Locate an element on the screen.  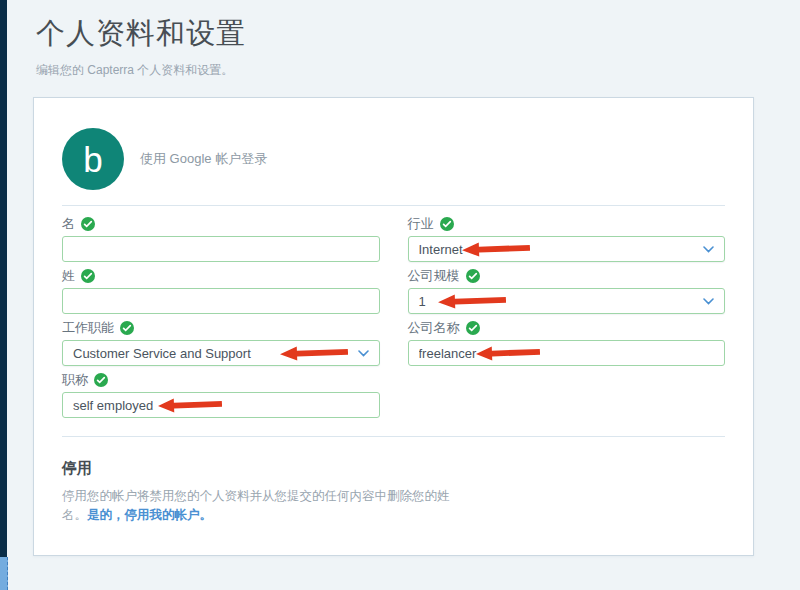
field-first-name: 名 is located at coordinates (221, 239).